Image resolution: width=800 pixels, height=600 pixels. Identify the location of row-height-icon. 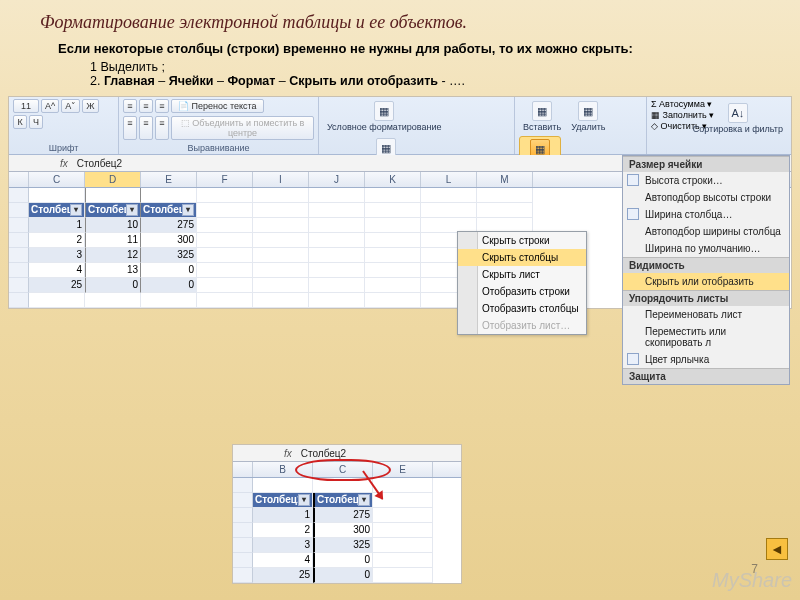
(633, 180).